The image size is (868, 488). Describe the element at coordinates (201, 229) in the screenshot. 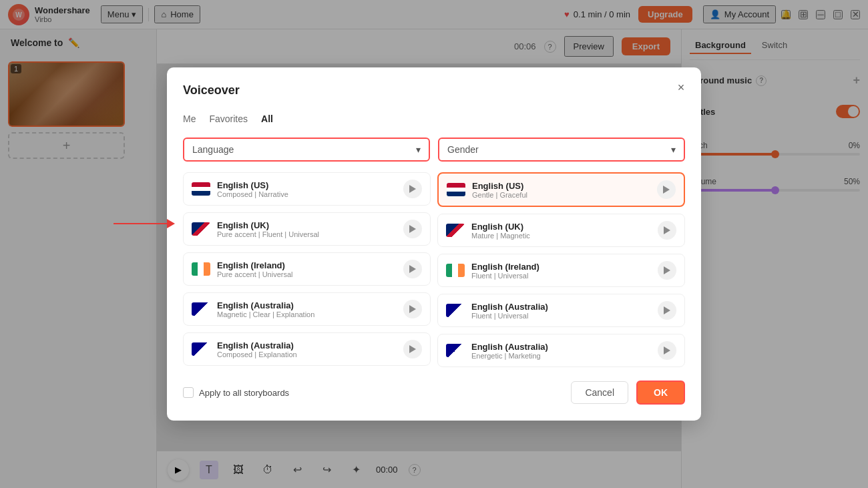

I see `flag-uk-icon` at that location.